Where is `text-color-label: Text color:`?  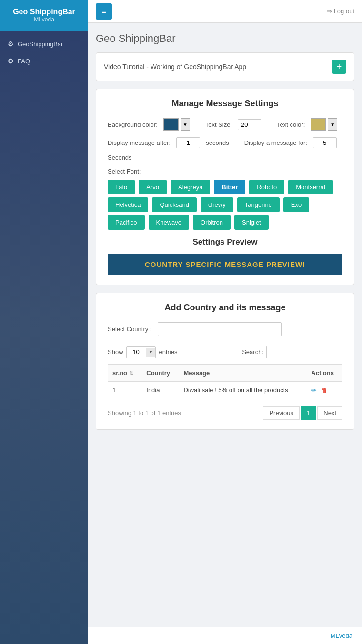 text-color-label: Text color: is located at coordinates (291, 125).